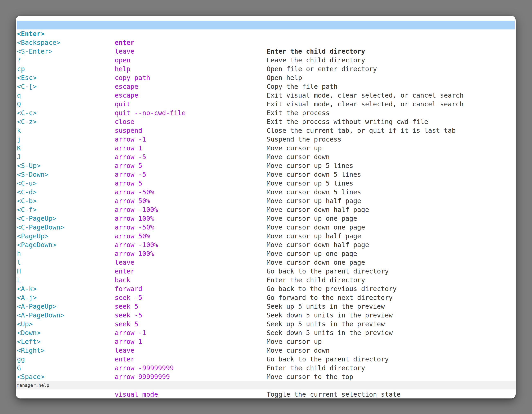  What do you see at coordinates (266, 25) in the screenshot?
I see `help-row: <Enter> enter Enter the child directory` at bounding box center [266, 25].